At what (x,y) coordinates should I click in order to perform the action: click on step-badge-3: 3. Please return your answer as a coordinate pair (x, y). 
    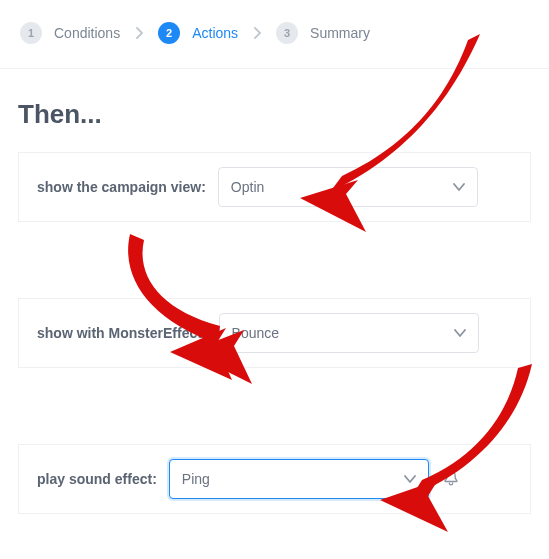
    Looking at the image, I should click on (287, 33).